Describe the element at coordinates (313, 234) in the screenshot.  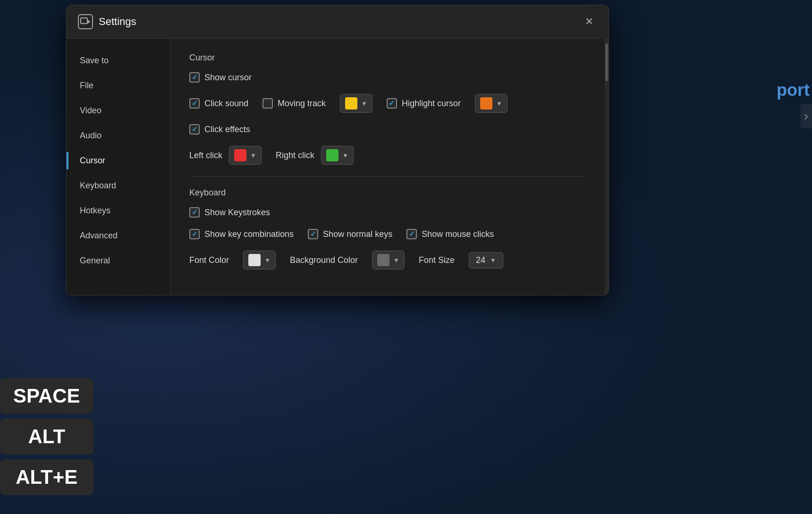
I see `show-normal-keys-check-box` at that location.